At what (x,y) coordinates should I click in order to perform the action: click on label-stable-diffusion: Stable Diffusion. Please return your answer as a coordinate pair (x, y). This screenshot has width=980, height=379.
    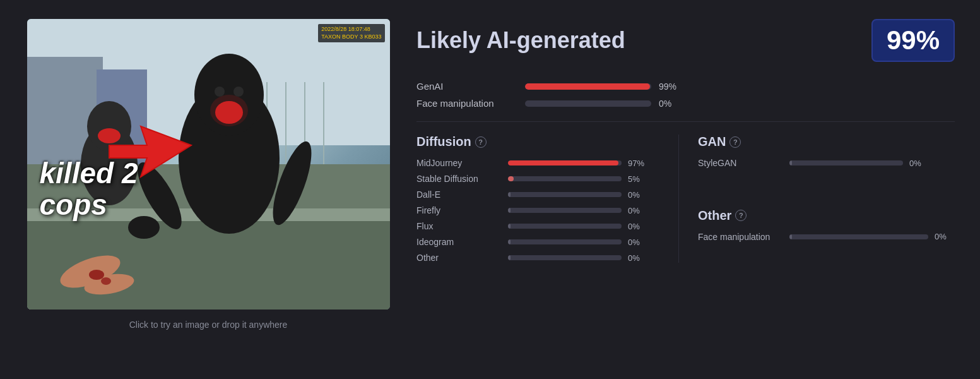
    Looking at the image, I should click on (459, 179).